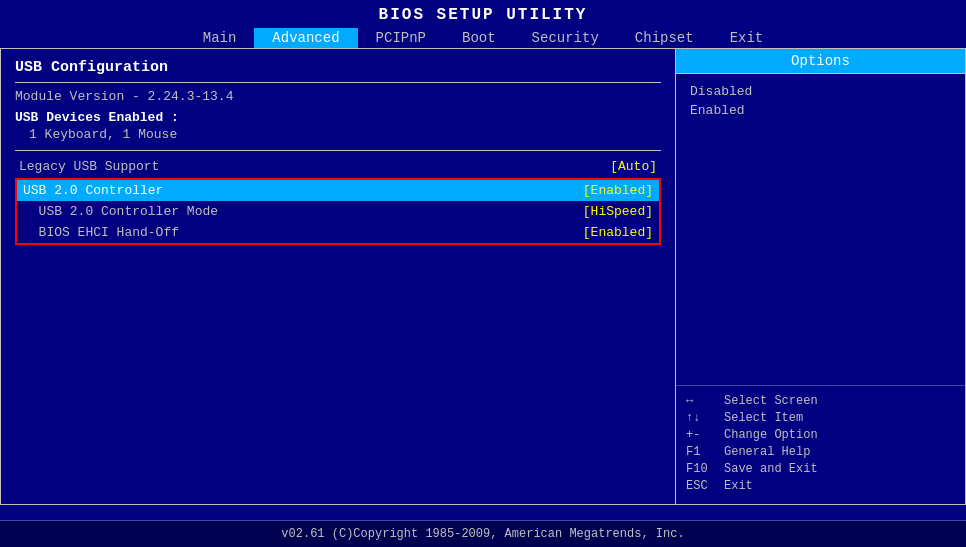  Describe the element at coordinates (338, 68) in the screenshot. I see `section-title: USB Configuration` at that location.